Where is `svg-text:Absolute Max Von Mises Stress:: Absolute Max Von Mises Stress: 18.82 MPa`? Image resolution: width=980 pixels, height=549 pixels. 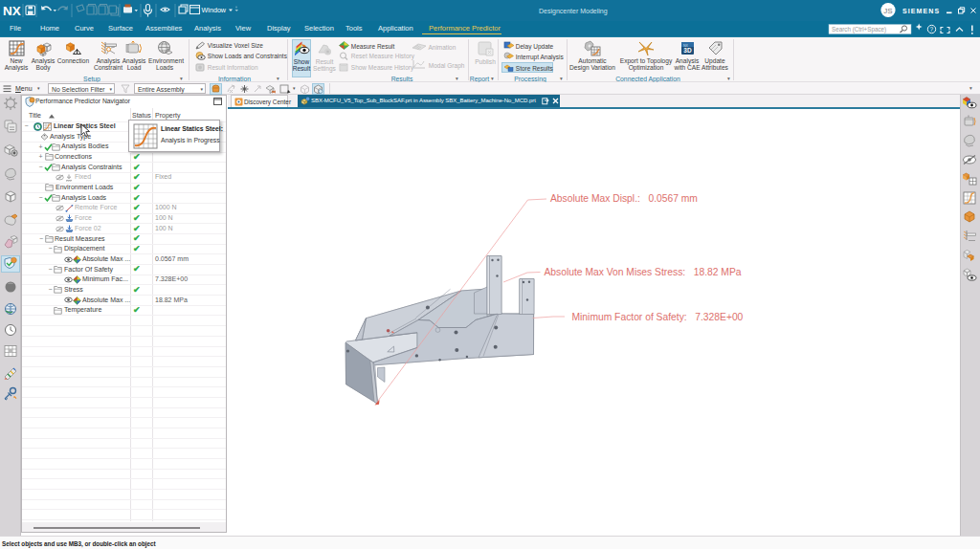
svg-text:Absolute Max Von Mises Stress:: Absolute Max Von Mises Stress: 18.82 MPa is located at coordinates (643, 272).